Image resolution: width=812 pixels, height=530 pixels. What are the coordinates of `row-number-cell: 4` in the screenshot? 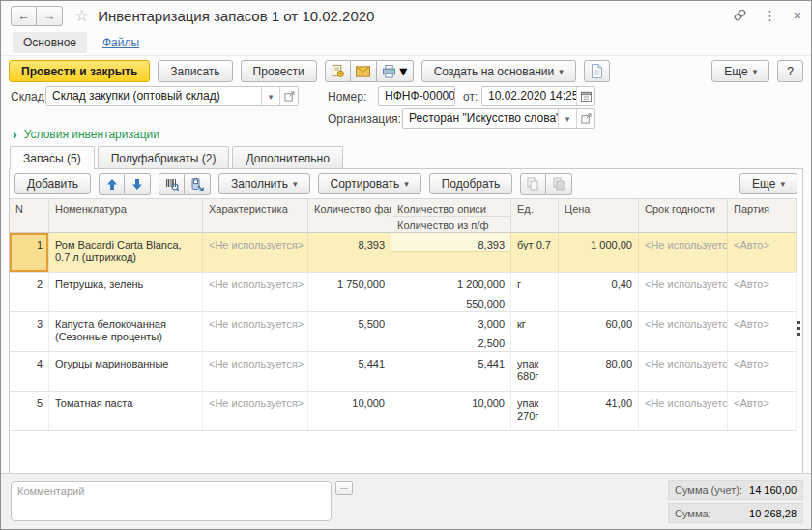 It's located at (29, 371).